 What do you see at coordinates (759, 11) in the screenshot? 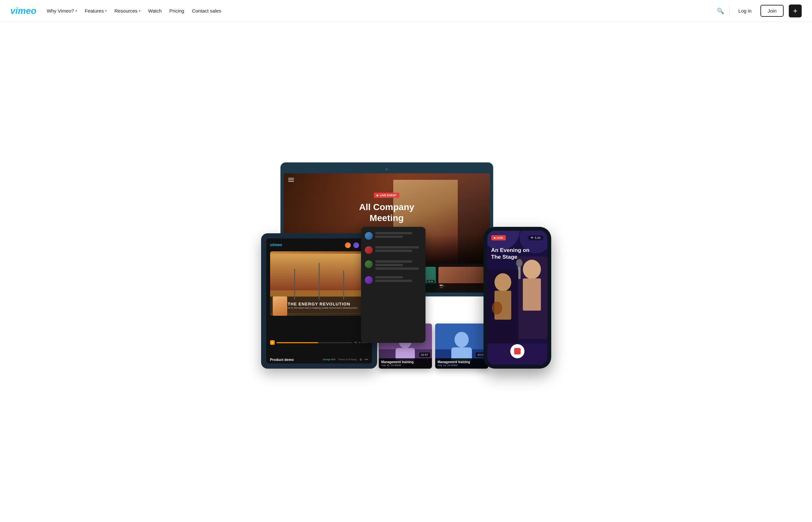
I see `nav-right: 🔍 Log in Join +` at bounding box center [759, 11].